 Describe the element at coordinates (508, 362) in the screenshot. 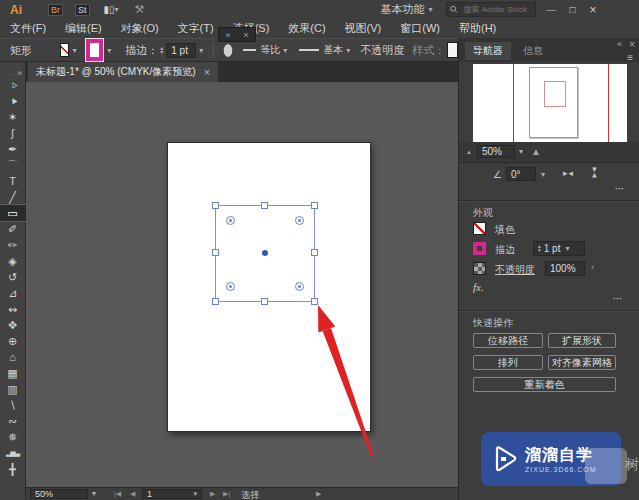

I see `arrange-button: 排列` at that location.